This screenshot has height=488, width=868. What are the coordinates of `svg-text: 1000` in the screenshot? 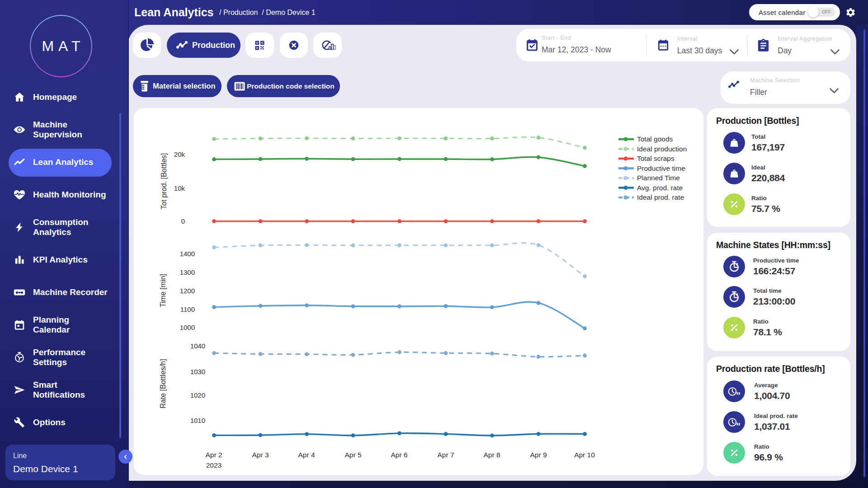 It's located at (187, 327).